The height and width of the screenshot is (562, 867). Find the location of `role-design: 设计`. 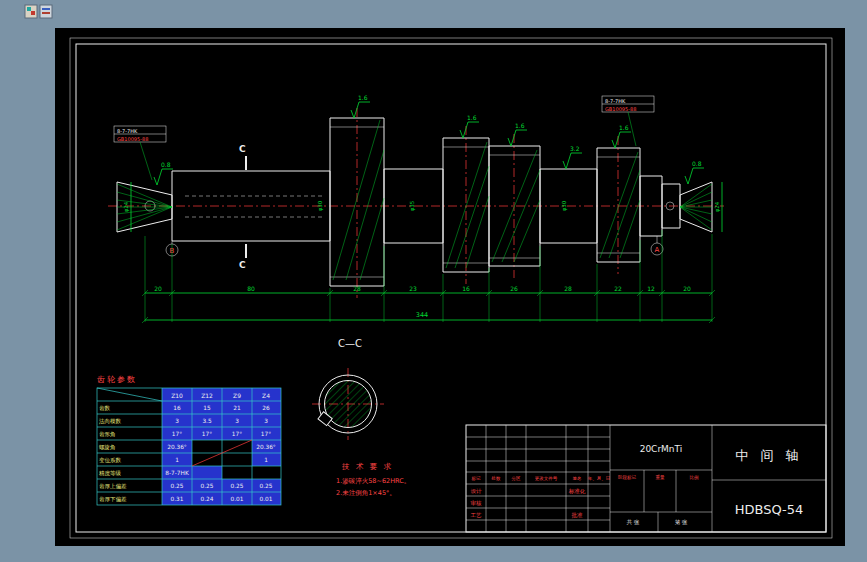

role-design: 设计 is located at coordinates (477, 491).